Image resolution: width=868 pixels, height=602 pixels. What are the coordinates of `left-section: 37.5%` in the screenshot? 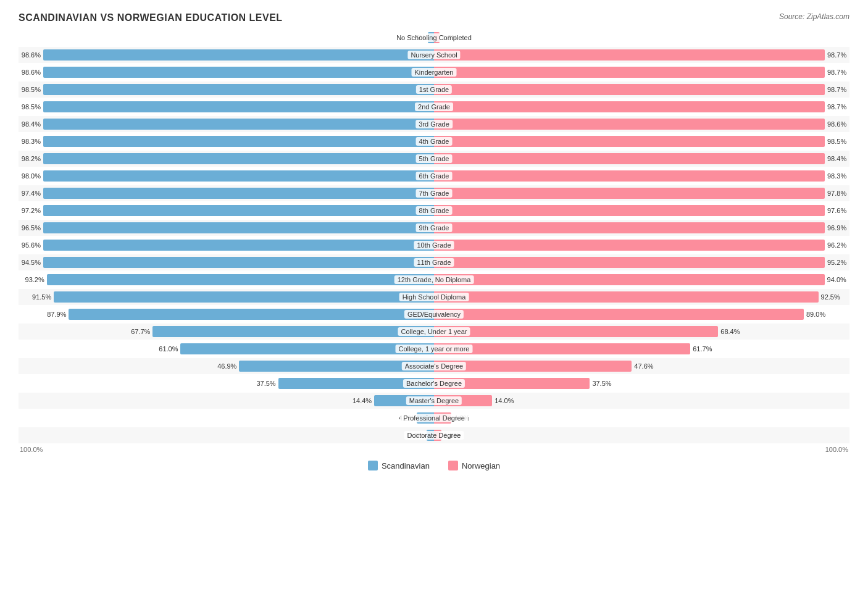 It's located at (226, 383).